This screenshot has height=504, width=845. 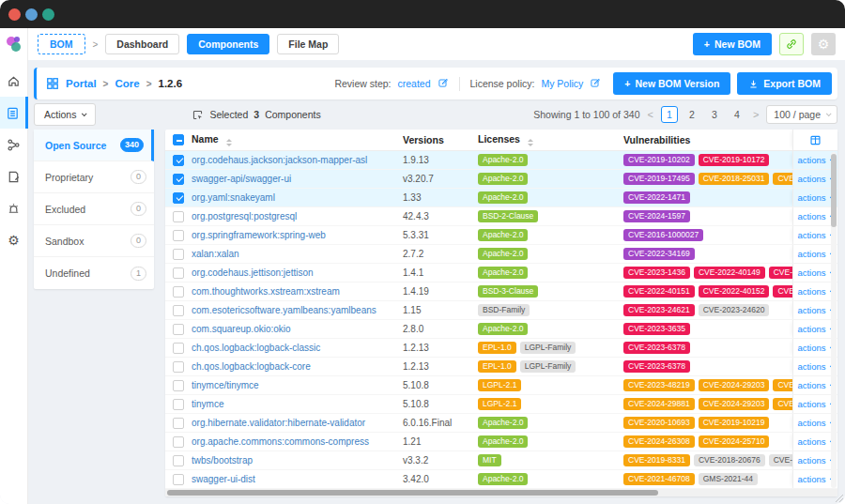 I want to click on vulnerability-badge: CVE-2023-24621, so click(x=659, y=311).